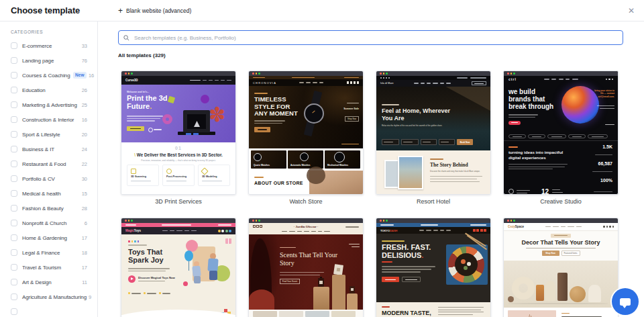 The width and height of the screenshot is (644, 317). I want to click on story-text: Discover the charm and story that make I…, so click(458, 171).